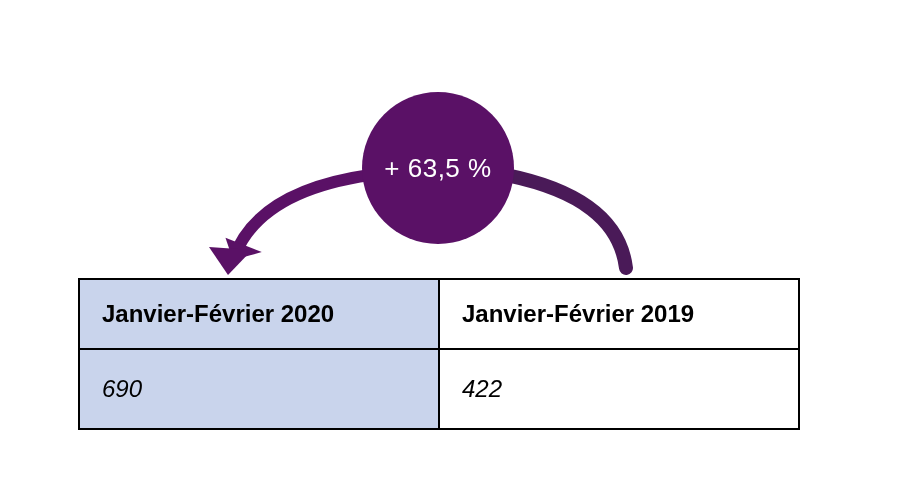 This screenshot has width=923, height=501. What do you see at coordinates (259, 389) in the screenshot?
I see `value-2020: 690` at bounding box center [259, 389].